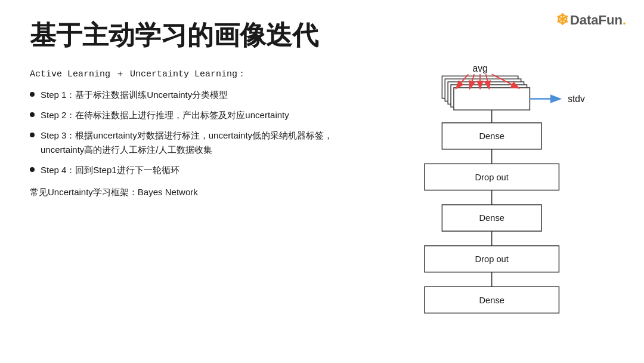 The width and height of the screenshot is (644, 363). Describe the element at coordinates (191, 192) in the screenshot. I see `footer-note: 常见Uncertainty学习框架：Bayes Network` at that location.